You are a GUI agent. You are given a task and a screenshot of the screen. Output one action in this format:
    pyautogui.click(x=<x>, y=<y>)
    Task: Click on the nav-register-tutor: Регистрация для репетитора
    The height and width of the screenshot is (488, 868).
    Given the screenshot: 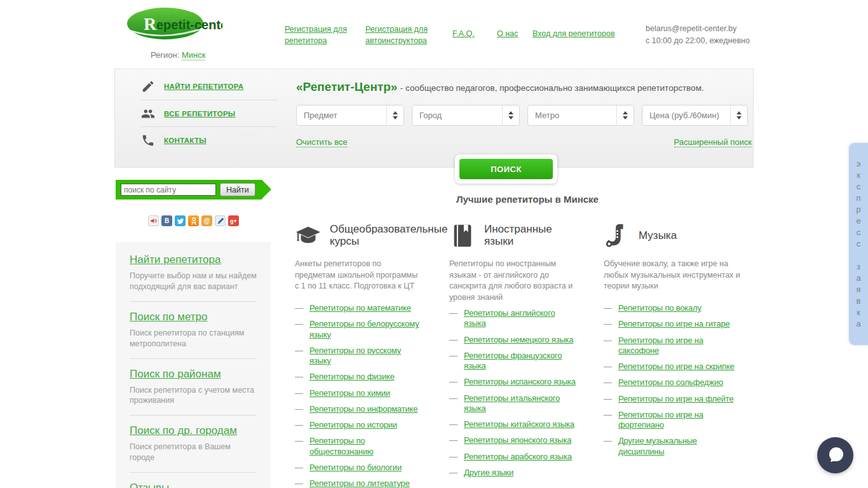 What is the action you would take?
    pyautogui.click(x=320, y=35)
    